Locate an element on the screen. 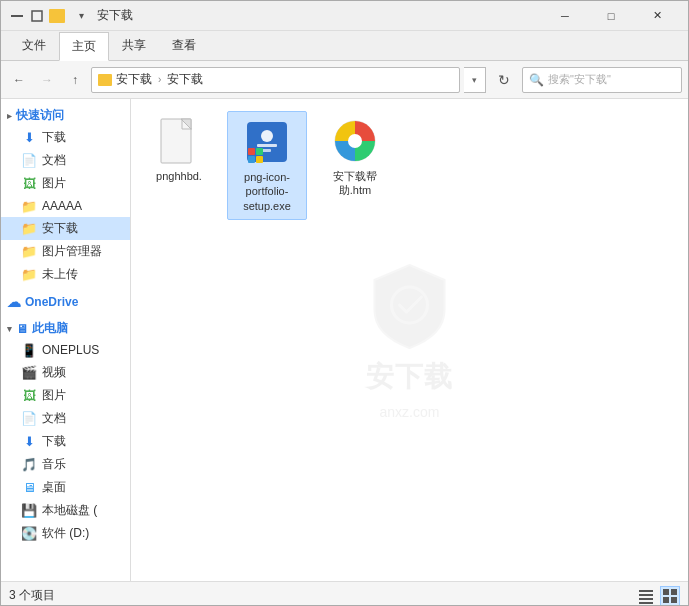 The image size is (689, 606). tab-home: 主页 is located at coordinates (84, 46).